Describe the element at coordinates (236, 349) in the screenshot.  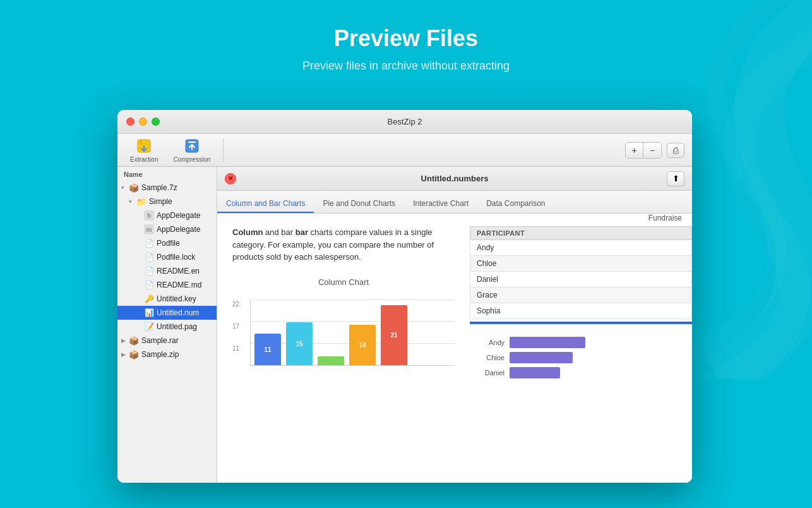
I see `y-label-11: 11` at that location.